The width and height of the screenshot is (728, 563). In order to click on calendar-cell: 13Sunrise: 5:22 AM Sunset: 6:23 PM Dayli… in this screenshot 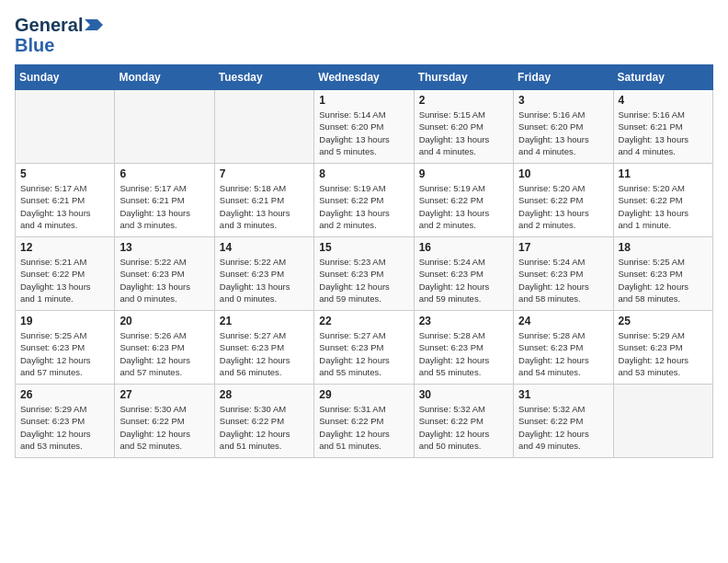, I will do `click(165, 274)`.